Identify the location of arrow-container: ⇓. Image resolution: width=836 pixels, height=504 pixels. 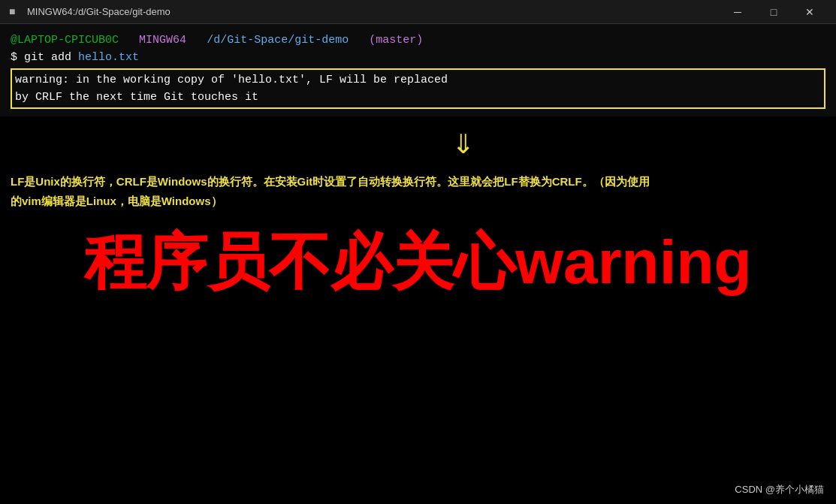
(418, 143).